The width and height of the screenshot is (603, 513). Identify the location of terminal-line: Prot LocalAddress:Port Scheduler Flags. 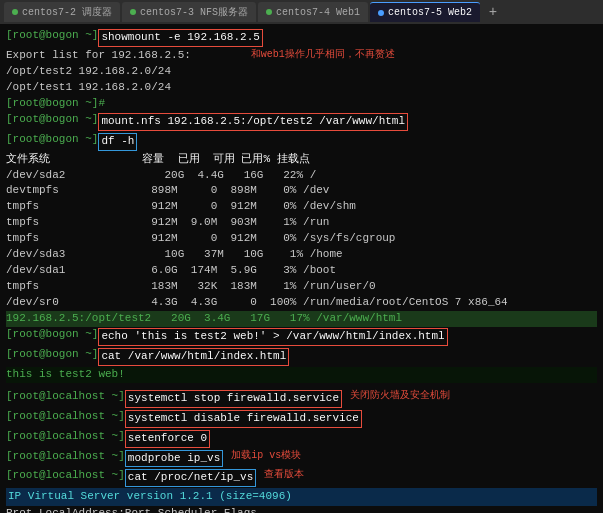
(302, 510).